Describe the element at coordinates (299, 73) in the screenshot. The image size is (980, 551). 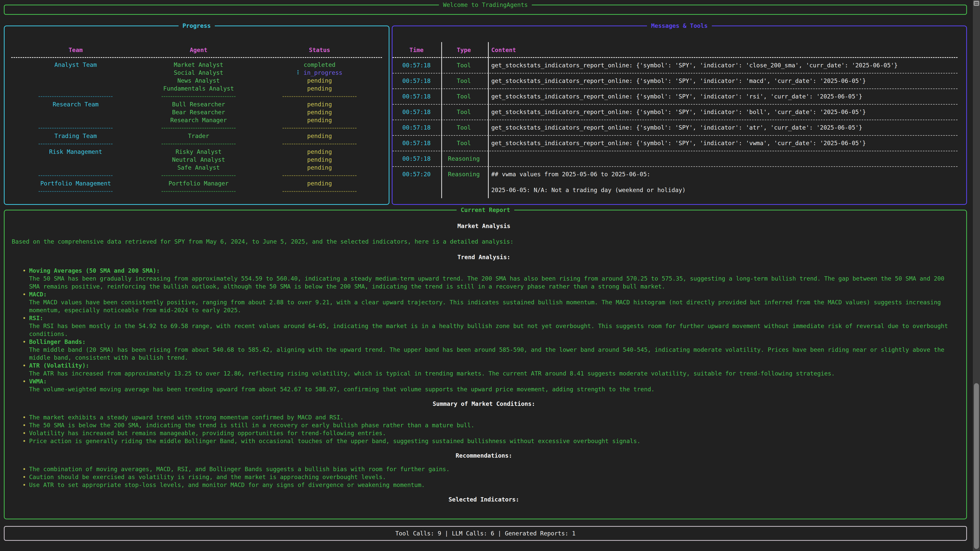
I see `spinner-icon: ⠇` at that location.